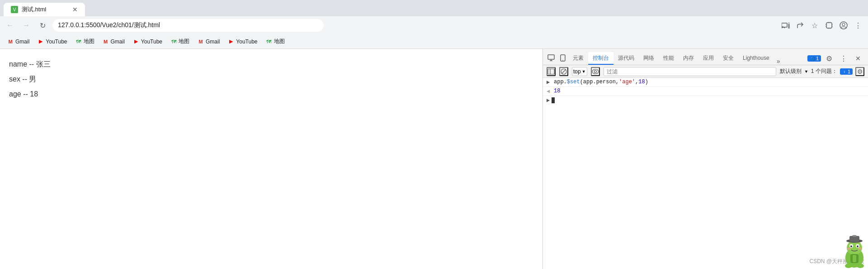 The width and height of the screenshot is (868, 269). I want to click on console-line-1: ▶ app.$set(app.person,'age',18), so click(705, 82).